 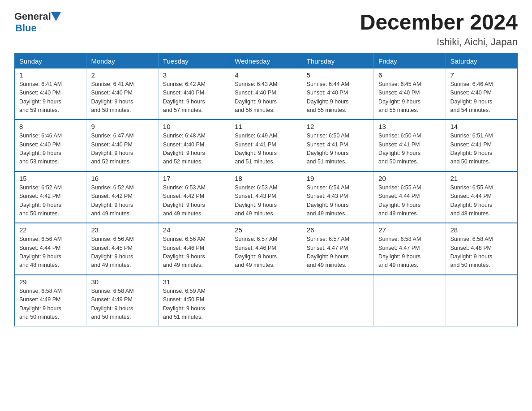 I want to click on day-info: Sunrise: 6:47 AM Sunset: 4:40 PM Dayligh…, so click(x=122, y=149).